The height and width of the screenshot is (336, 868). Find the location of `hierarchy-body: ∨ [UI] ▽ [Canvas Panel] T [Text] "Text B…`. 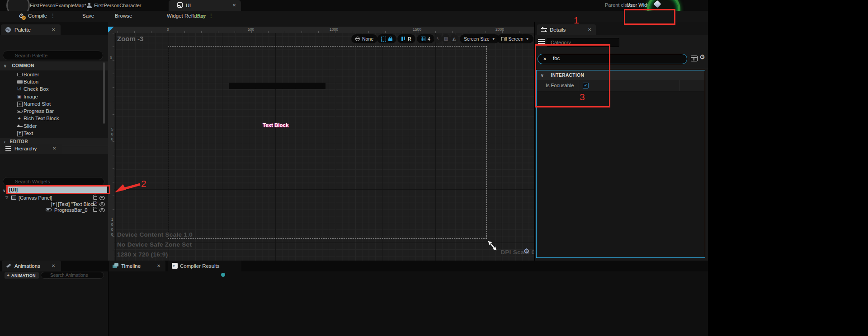

hierarchy-body: ∨ [UI] ▽ [Canvas Panel] T [Text] "Text B… is located at coordinates (54, 207).